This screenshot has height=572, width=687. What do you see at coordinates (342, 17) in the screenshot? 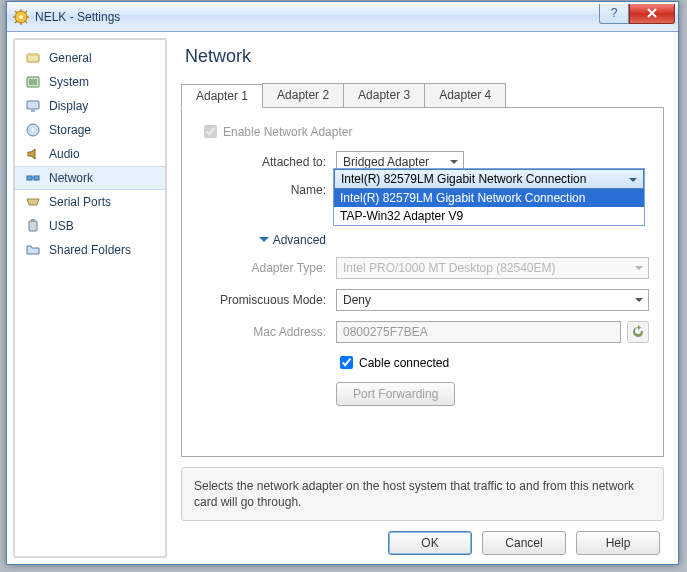
I see `titlebar: NELK - Settings ?` at bounding box center [342, 17].